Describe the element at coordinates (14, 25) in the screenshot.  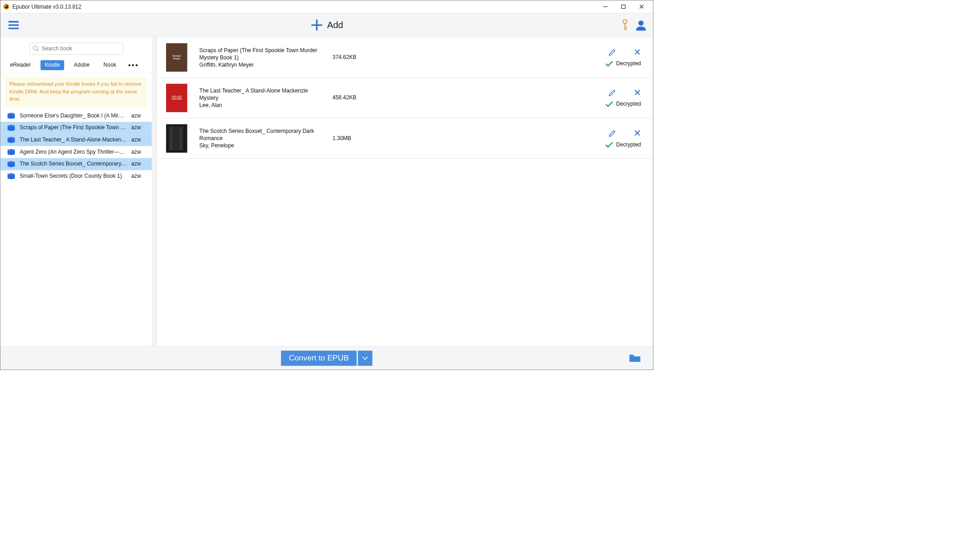
I see `menu-button` at that location.